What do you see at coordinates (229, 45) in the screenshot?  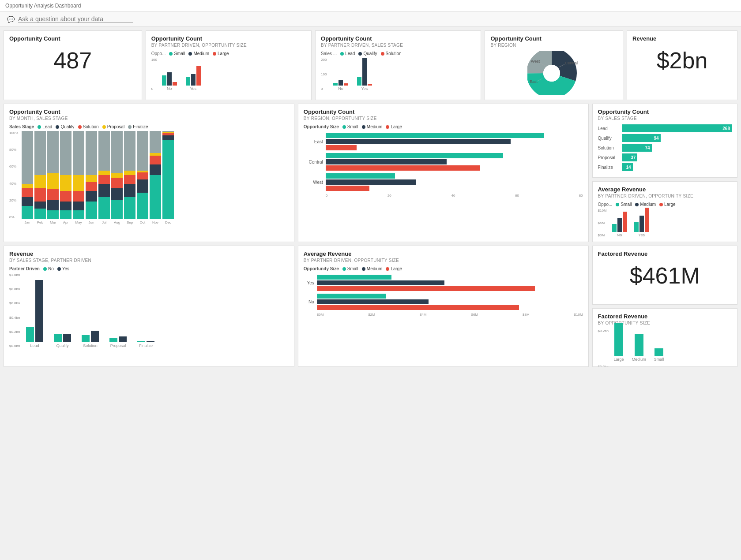 I see `card-subtitle: BY PARTNER DRIVEN, OPPORTUNITY SIZE` at bounding box center [229, 45].